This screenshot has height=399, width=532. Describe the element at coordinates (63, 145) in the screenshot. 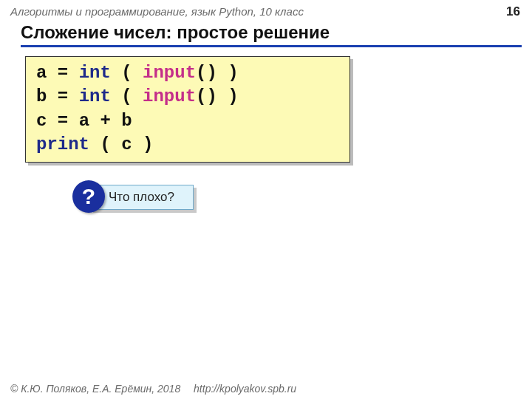

I see `code-token: print` at that location.